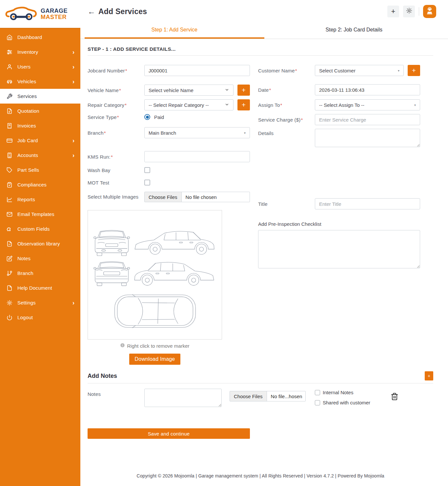 The height and width of the screenshot is (486, 448). Describe the element at coordinates (169, 170) in the screenshot. I see `wash-bay-row: Wash Bay` at that location.